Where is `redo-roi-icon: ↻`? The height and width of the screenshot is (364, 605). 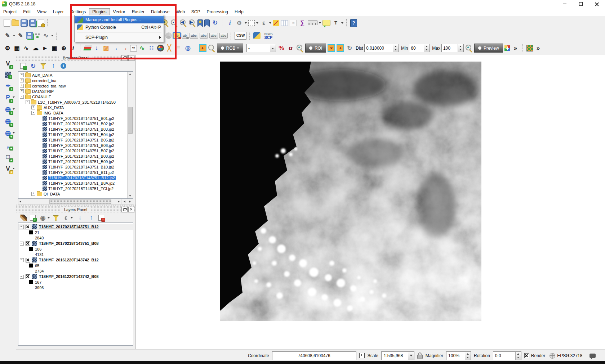 redo-roi-icon: ↻ is located at coordinates (350, 48).